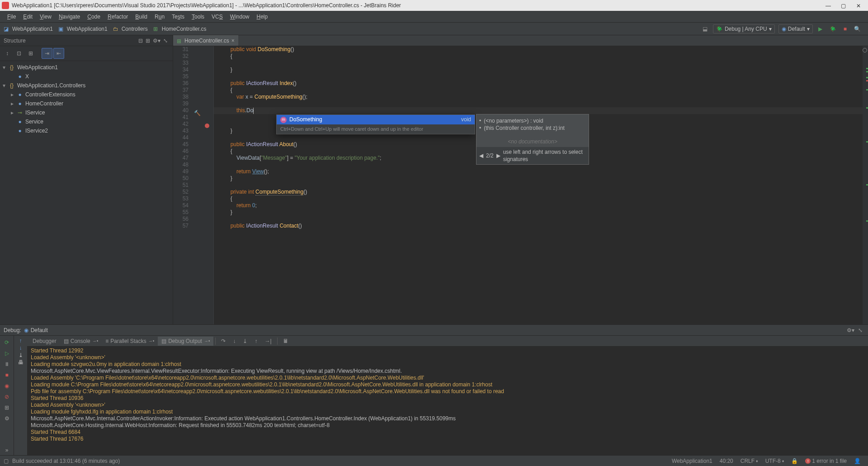 The width and height of the screenshot is (868, 466). Describe the element at coordinates (198, 17) in the screenshot. I see `menu-tools: Tools` at that location.